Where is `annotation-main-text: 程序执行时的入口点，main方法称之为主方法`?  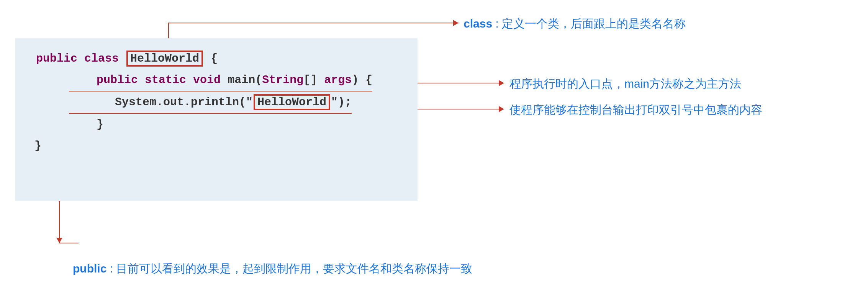 annotation-main-text: 程序执行时的入口点，main方法称之为主方法 is located at coordinates (625, 83).